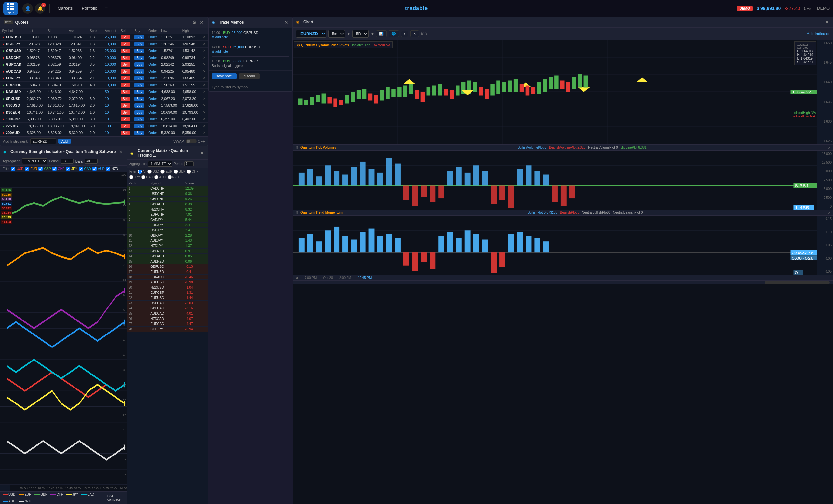 The image size is (833, 504). Describe the element at coordinates (43, 141) in the screenshot. I see `add-instrument-input` at that location.